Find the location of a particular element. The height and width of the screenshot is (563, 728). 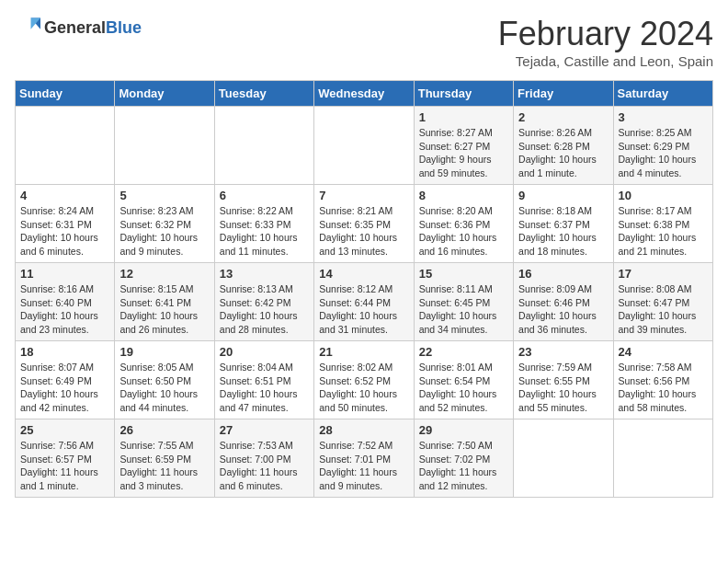

day-info: Sunrise: 8:24 AM Sunset: 6:31 PM Dayligh… is located at coordinates (64, 232).